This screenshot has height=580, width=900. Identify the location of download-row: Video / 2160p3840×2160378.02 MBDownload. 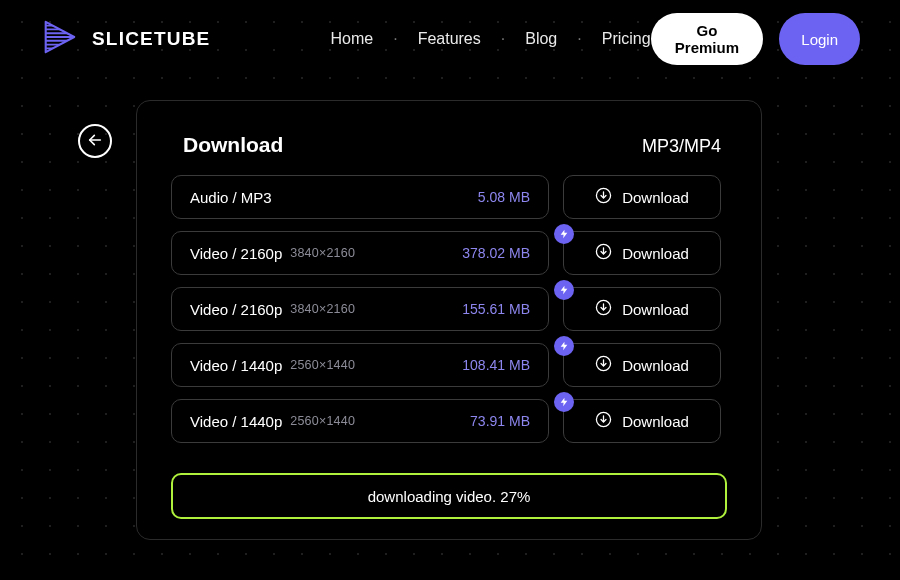
(446, 253).